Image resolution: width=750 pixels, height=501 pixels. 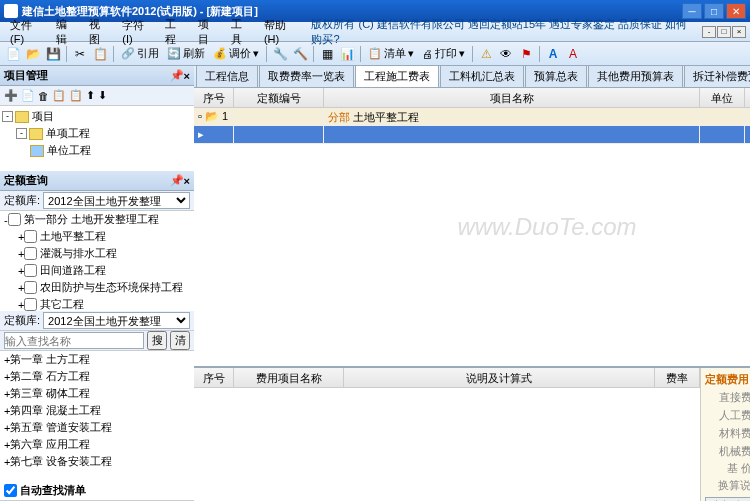 What do you see at coordinates (97, 116) in the screenshot?
I see `tree-root: -项目` at bounding box center [97, 116].